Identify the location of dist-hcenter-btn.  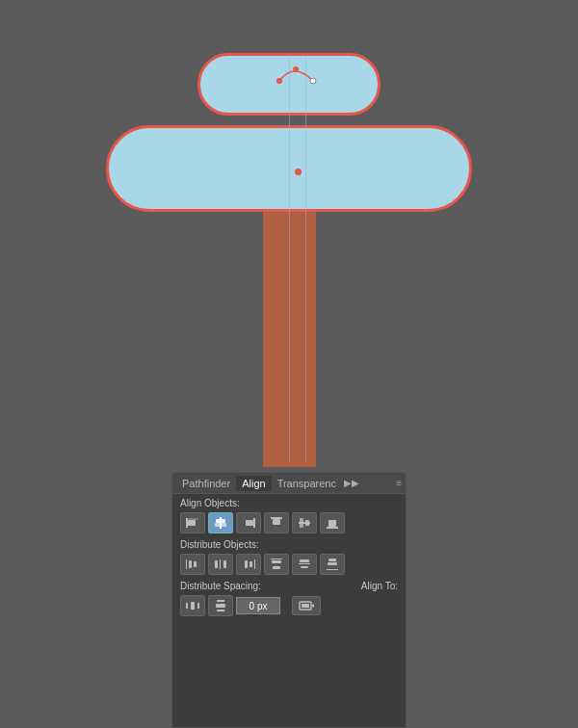
(221, 564).